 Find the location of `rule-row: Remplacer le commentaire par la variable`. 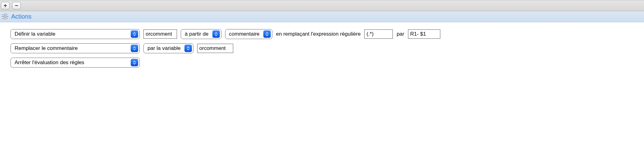

rule-row: Remplacer le commentaire par la variable is located at coordinates (325, 48).